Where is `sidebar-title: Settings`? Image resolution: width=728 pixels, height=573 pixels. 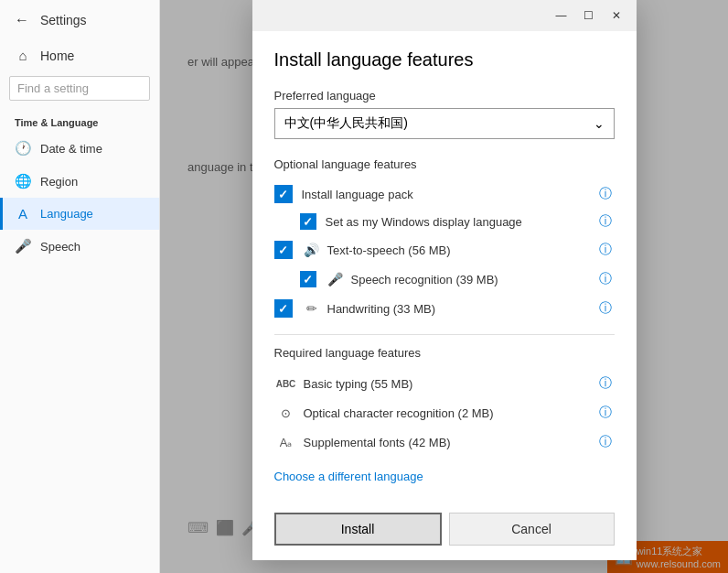 sidebar-title: Settings is located at coordinates (64, 20).